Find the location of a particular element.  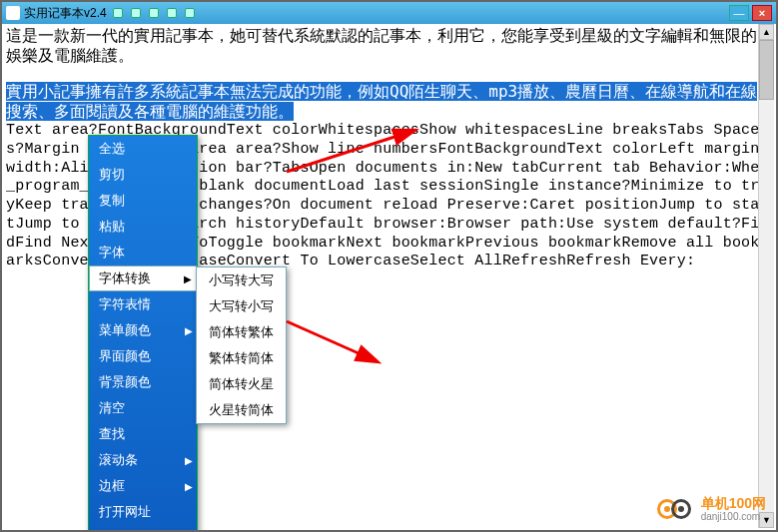

window-title: 实用记事本v2.4 is located at coordinates (66, 14).